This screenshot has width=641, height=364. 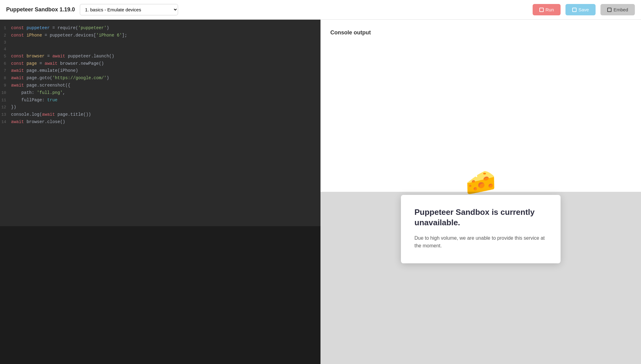 I want to click on line-number: 12, so click(x=6, y=107).